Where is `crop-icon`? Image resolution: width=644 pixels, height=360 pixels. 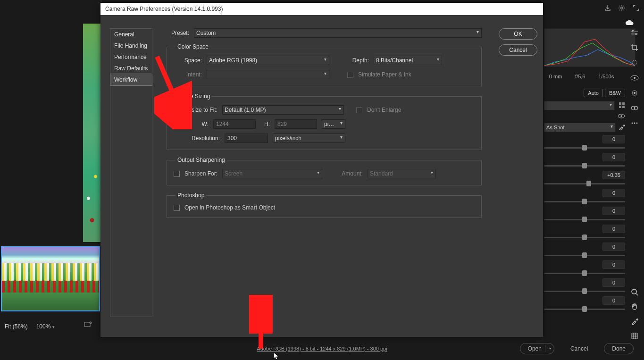
crop-icon is located at coordinates (635, 48).